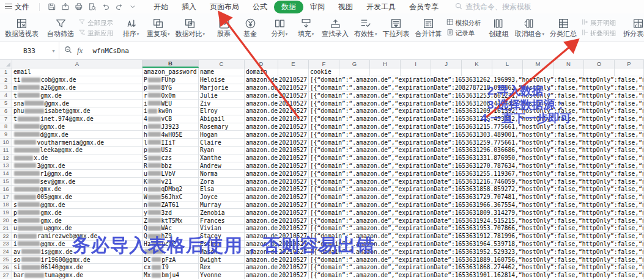 The height and width of the screenshot is (279, 644). I want to click on row-header: 22, so click(6, 237).